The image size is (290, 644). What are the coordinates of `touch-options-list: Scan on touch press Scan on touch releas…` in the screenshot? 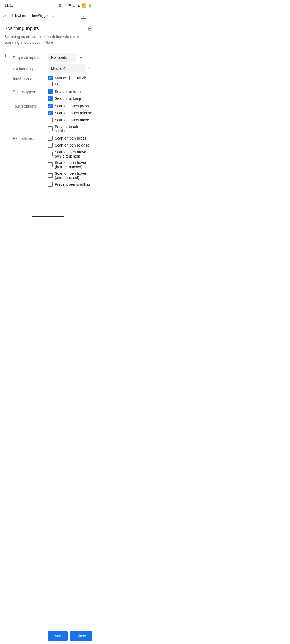 It's located at (70, 118).